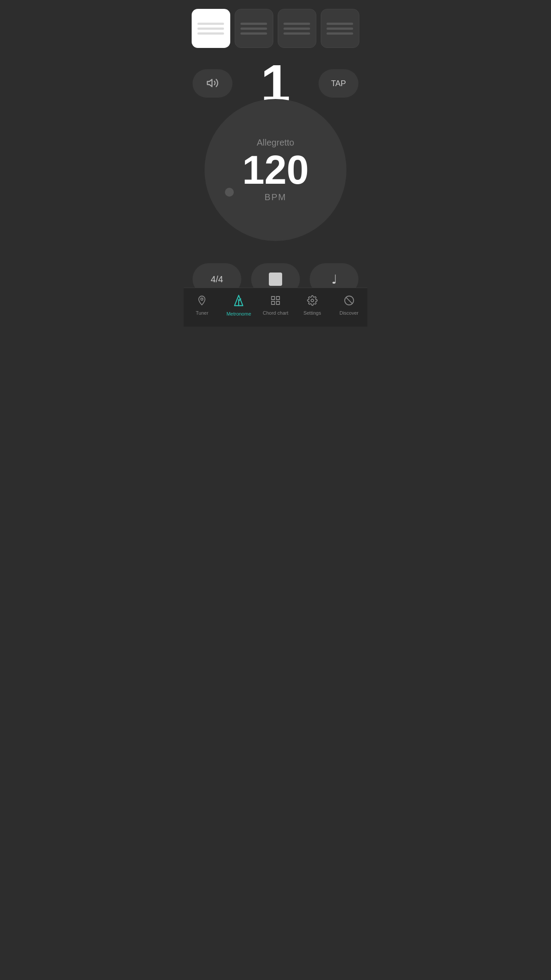 The height and width of the screenshot is (980, 551). What do you see at coordinates (338, 83) in the screenshot?
I see `tap-label: TAP` at bounding box center [338, 83].